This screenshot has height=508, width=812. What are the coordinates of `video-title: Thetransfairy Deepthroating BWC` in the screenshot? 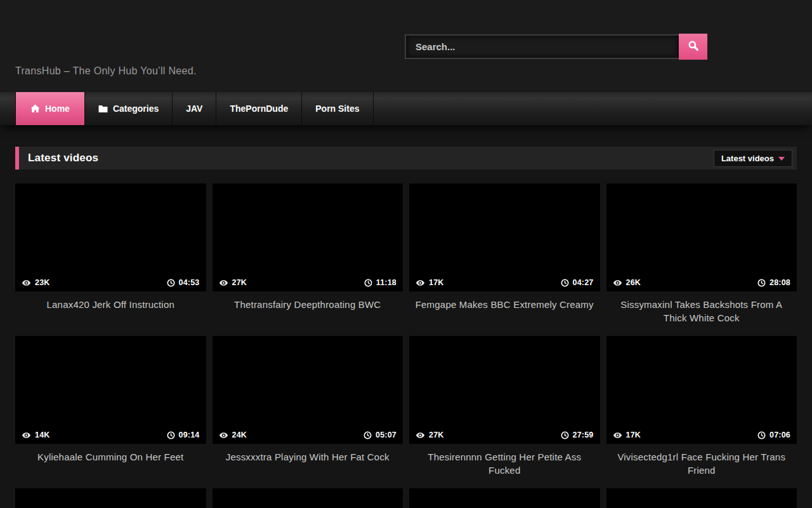 It's located at (308, 314).